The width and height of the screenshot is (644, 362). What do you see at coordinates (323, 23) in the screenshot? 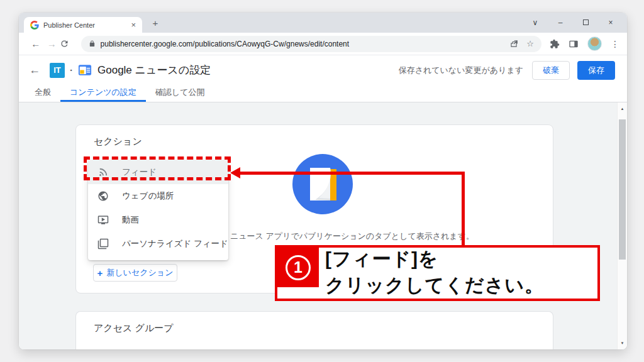
I see `browser-titlebar: Publisher Center × + ∨ – ×` at bounding box center [323, 23].